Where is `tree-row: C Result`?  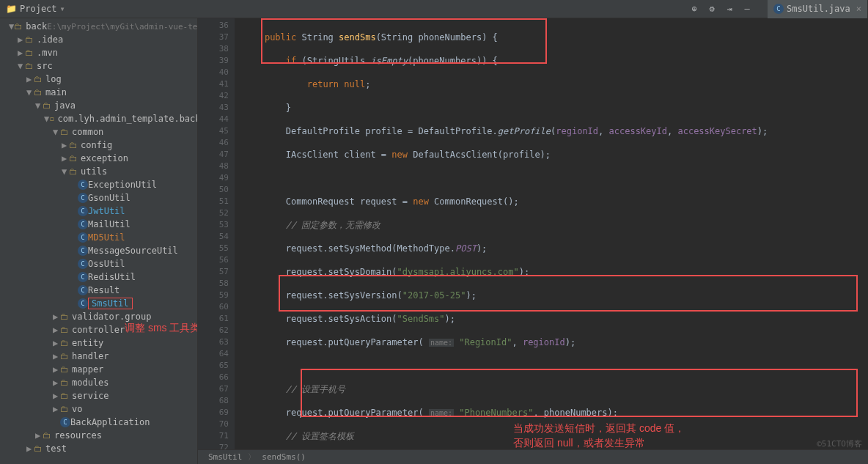
tree-row: C Result is located at coordinates (98, 290).